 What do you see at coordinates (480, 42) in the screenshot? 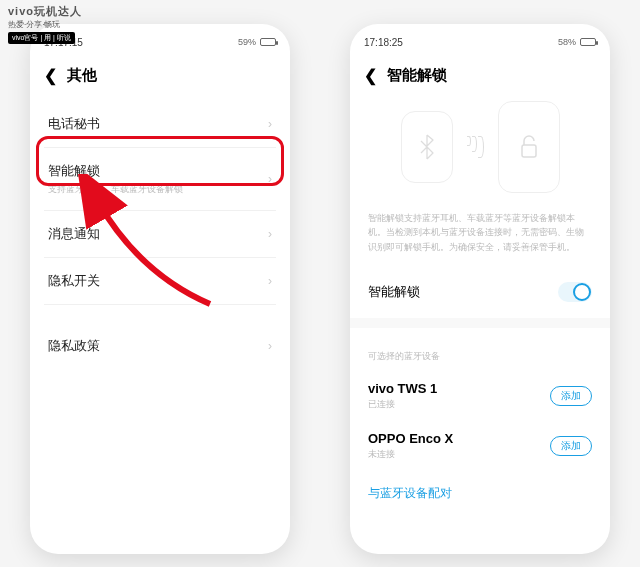
I see `status-bar: 17:18:25 58%` at bounding box center [480, 42].